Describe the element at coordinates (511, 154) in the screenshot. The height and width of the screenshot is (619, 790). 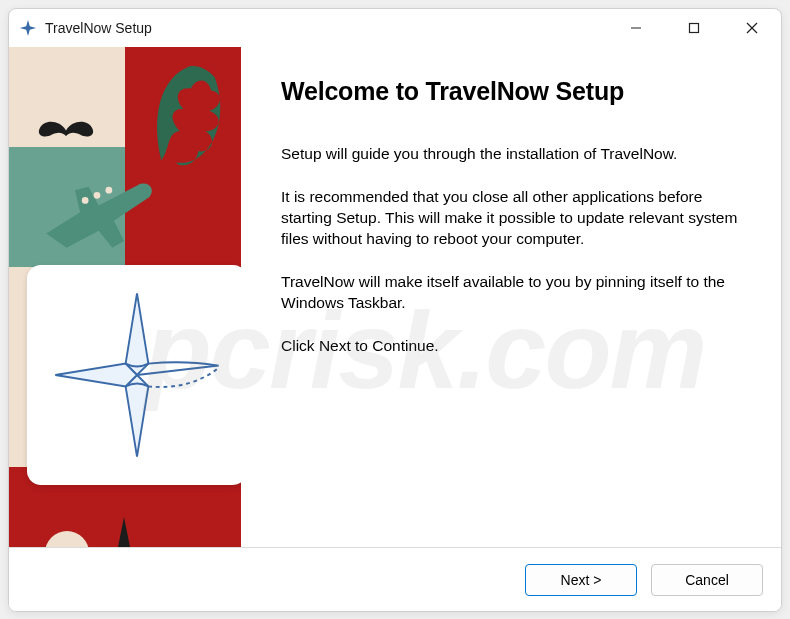
I see `intro-text: Setup will guide you through the install…` at that location.